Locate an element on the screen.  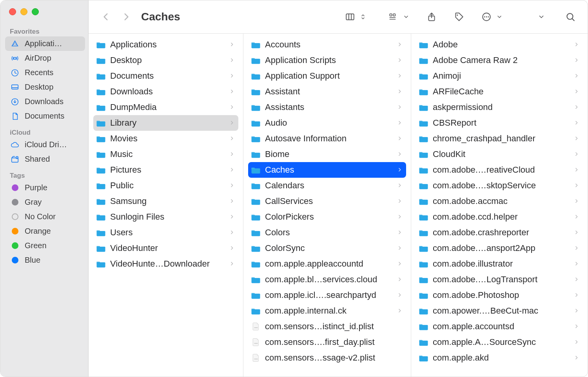
file-row: Application Scripts is located at coordinates (327, 60).